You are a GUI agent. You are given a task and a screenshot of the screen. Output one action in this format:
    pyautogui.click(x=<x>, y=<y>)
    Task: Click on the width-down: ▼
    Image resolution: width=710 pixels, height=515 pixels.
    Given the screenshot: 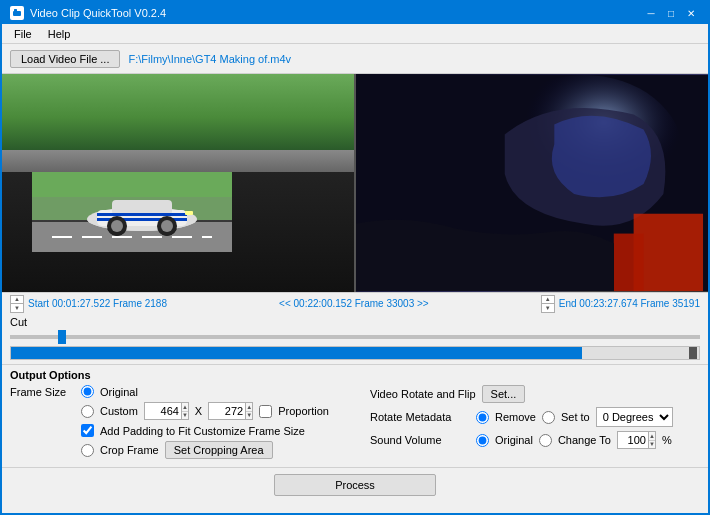 What is the action you would take?
    pyautogui.click(x=185, y=416)
    